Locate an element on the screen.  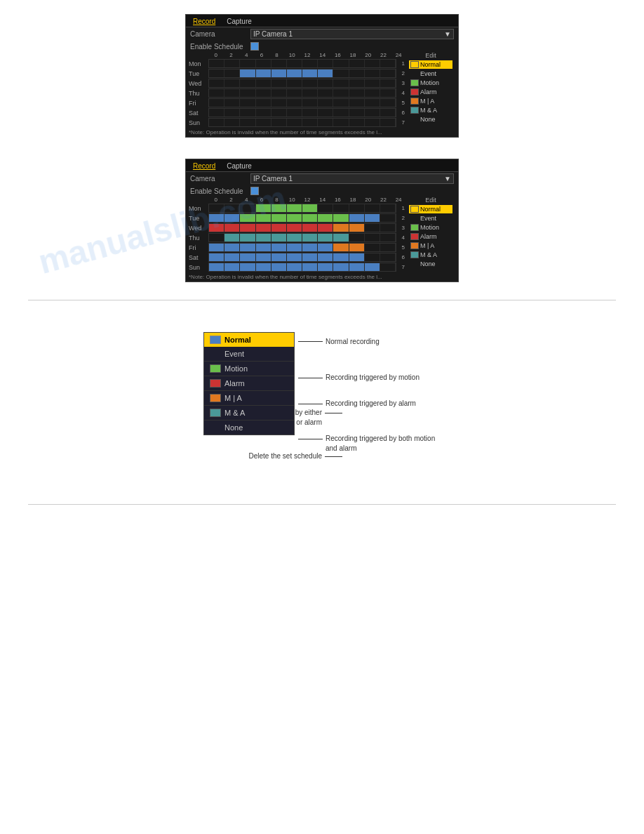
legend-motion-1: Motion is located at coordinates (431, 83).